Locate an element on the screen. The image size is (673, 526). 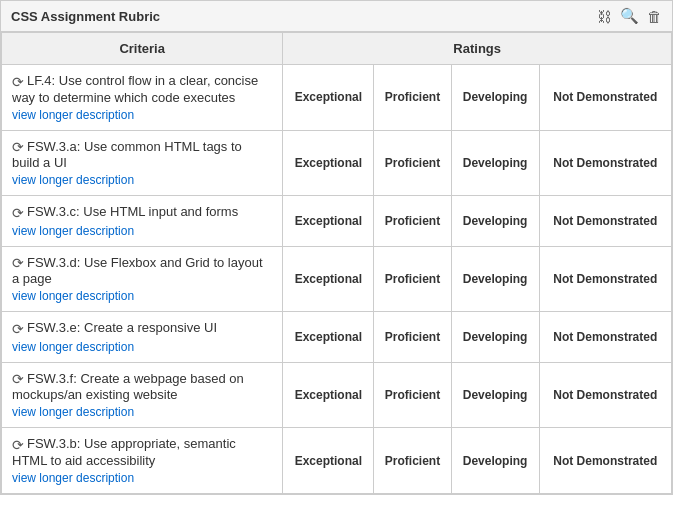
table-row: ⟳FSW.3.b: Use appropriate, semantic HTML… is located at coordinates (337, 461).